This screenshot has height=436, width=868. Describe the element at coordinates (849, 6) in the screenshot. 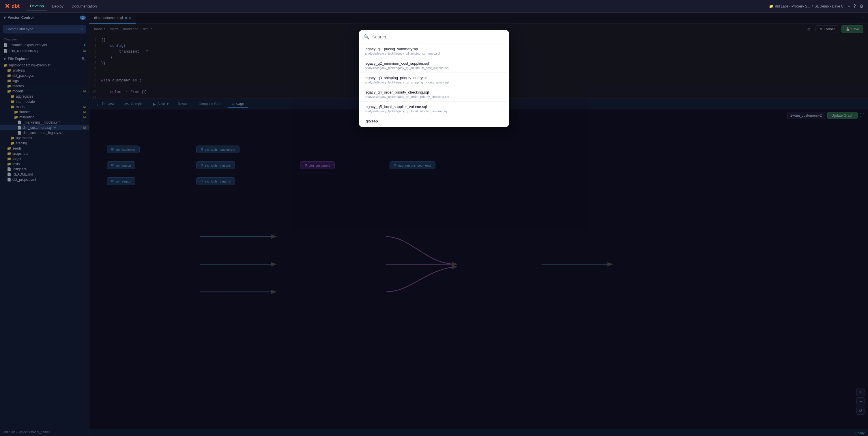

I see `workspace-chevron-icon: ▾` at that location.